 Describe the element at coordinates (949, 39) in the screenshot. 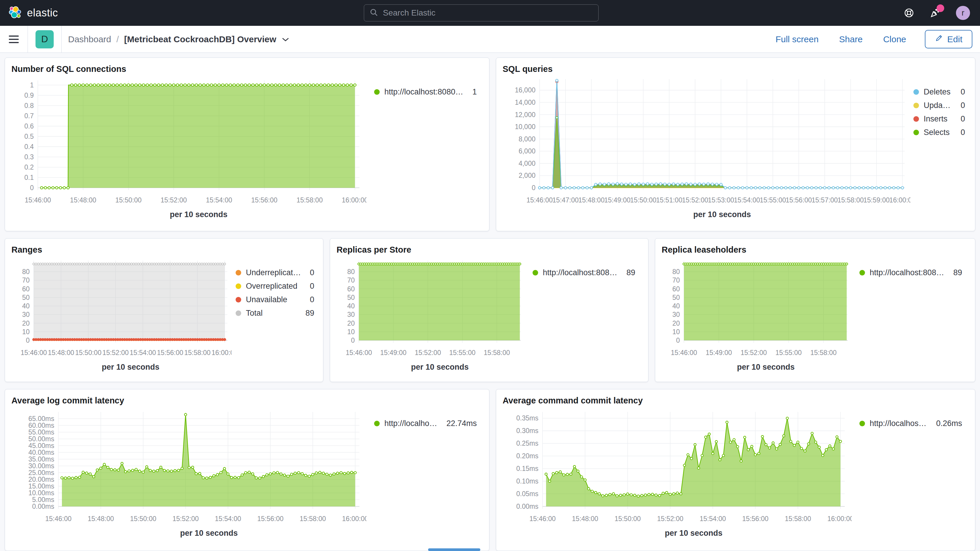

I see `edit-button: Edit` at that location.